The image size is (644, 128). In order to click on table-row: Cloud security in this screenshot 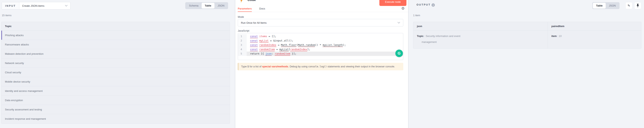, I will do `click(116, 72)`.